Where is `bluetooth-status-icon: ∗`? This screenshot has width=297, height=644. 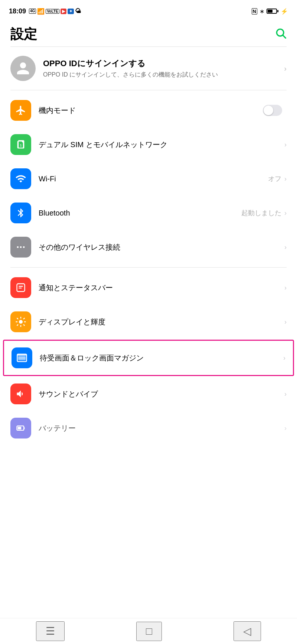 bluetooth-status-icon: ∗ is located at coordinates (262, 11).